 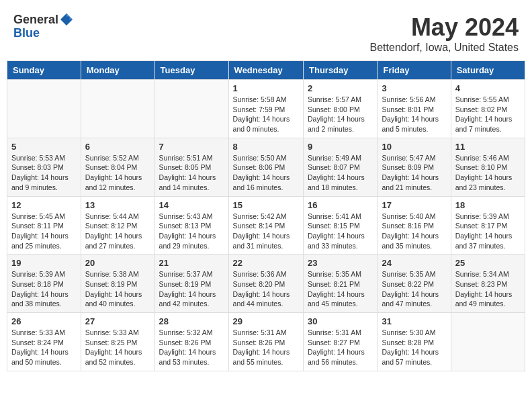 I want to click on day-number: 6, so click(x=118, y=146).